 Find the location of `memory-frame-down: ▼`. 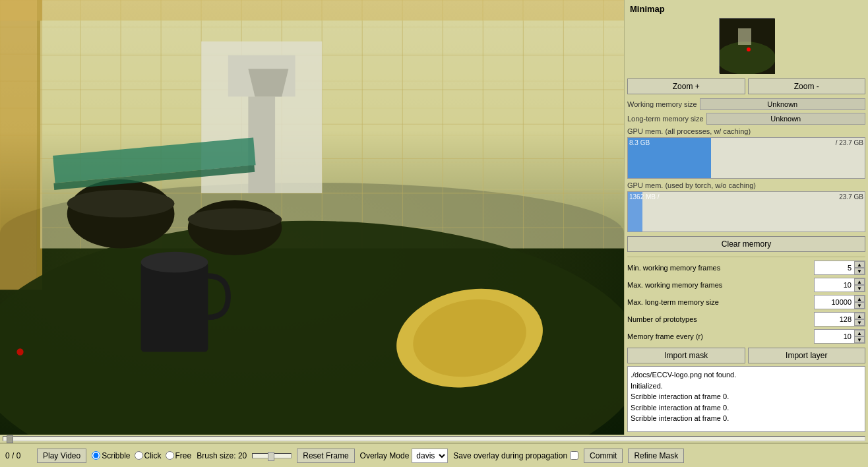

memory-frame-down: ▼ is located at coordinates (859, 340).